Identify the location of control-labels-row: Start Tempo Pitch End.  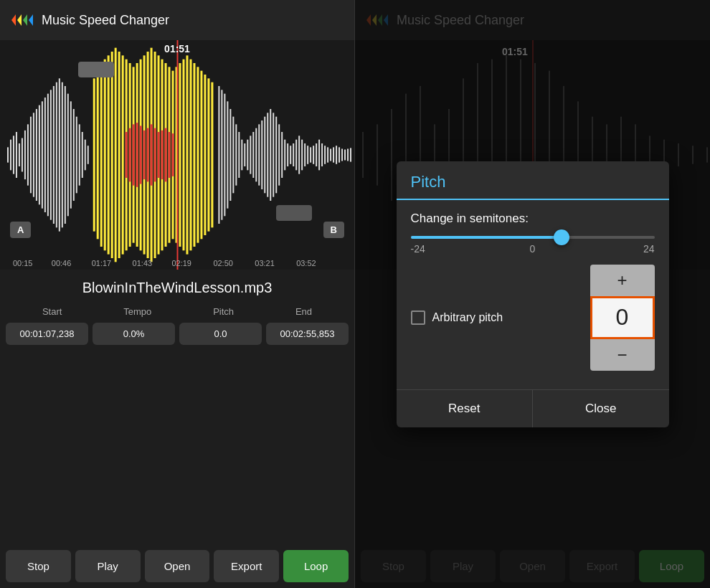
(177, 311).